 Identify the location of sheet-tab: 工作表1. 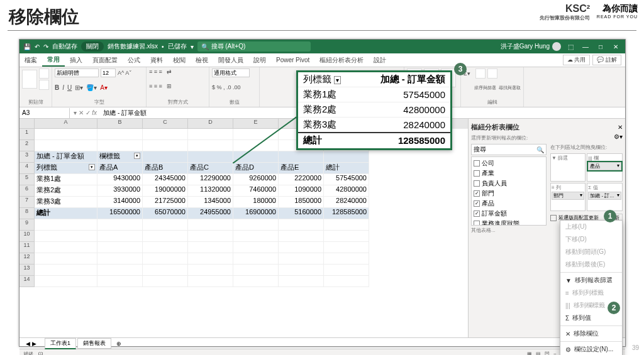
(60, 344).